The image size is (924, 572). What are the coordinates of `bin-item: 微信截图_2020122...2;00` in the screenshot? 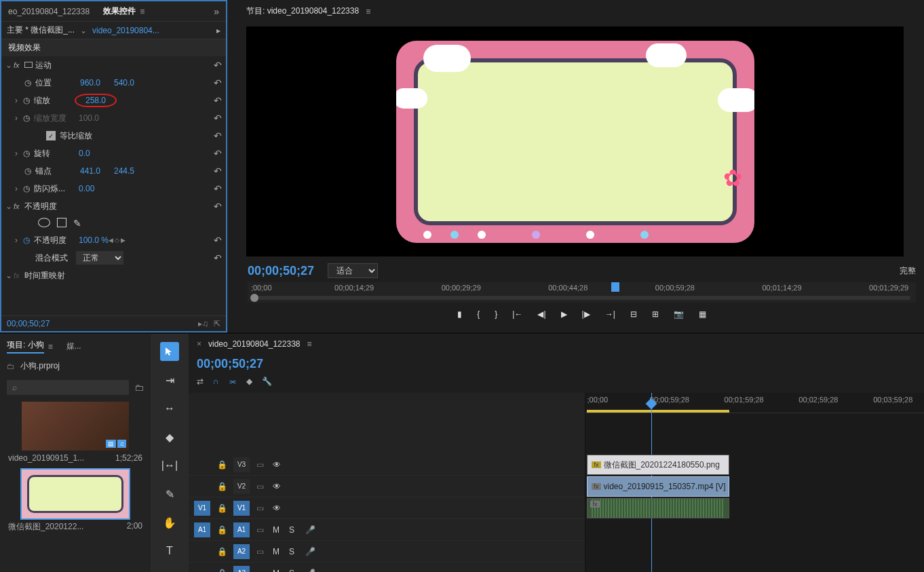 It's located at (75, 501).